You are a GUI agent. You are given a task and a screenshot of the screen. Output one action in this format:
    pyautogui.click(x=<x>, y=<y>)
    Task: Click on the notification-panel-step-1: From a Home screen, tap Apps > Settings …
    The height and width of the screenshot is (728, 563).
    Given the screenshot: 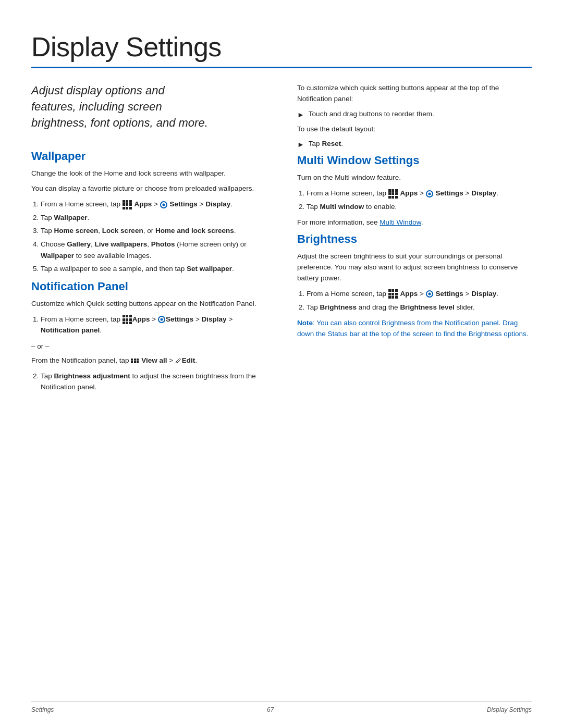 What is the action you would take?
    pyautogui.click(x=153, y=325)
    